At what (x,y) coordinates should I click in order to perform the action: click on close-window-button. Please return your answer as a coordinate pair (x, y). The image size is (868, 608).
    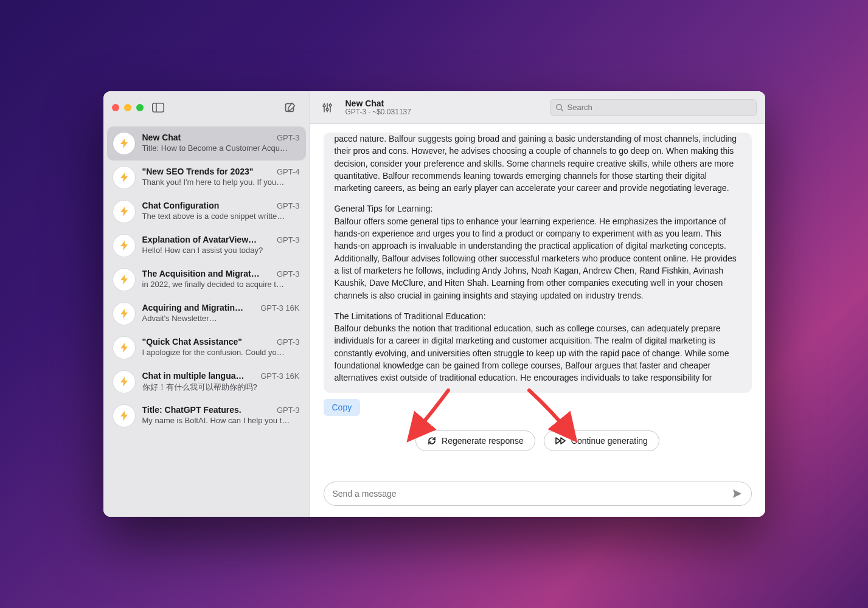
    Looking at the image, I should click on (116, 108).